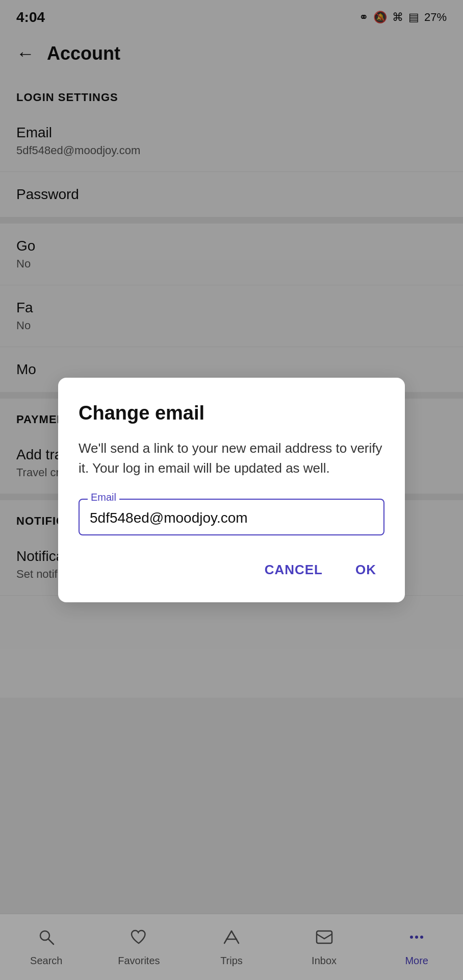 Image resolution: width=463 pixels, height=980 pixels. I want to click on ok-button: OK, so click(366, 570).